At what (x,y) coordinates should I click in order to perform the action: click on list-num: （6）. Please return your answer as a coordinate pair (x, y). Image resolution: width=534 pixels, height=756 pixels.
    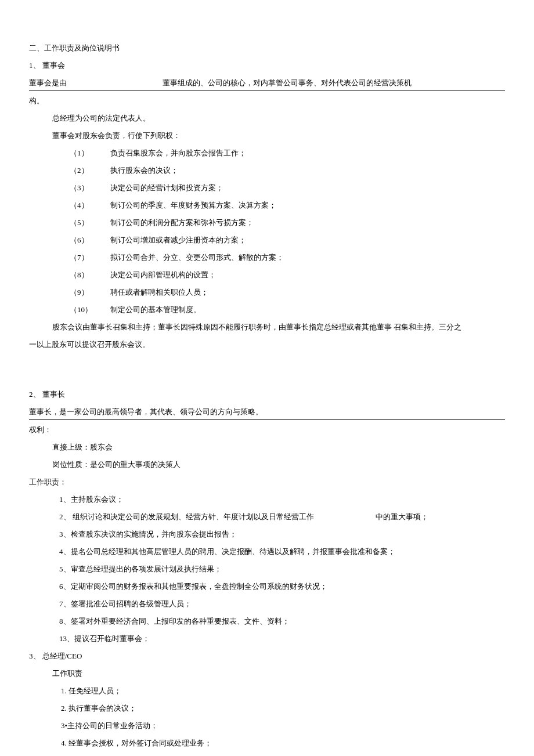
    Looking at the image, I should click on (90, 240).